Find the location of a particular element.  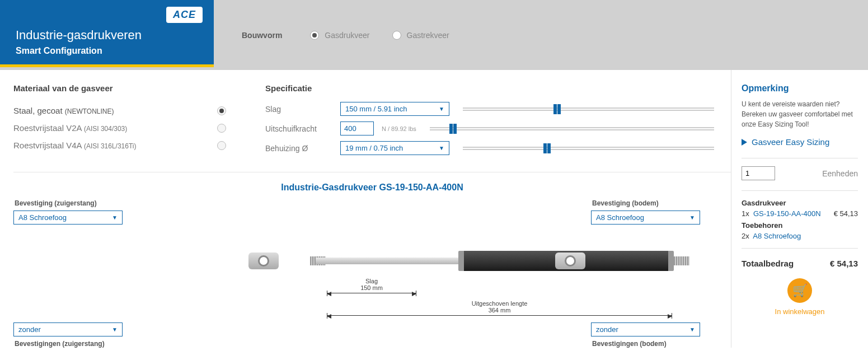

bouwvorm-row: Bouwvorm Gasdrukveer Gastrekveer is located at coordinates (346, 35).